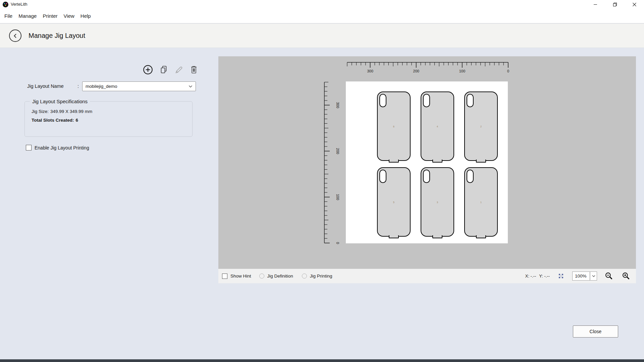 The height and width of the screenshot is (362, 644). What do you see at coordinates (170, 70) in the screenshot?
I see `jig-toolbar` at bounding box center [170, 70].